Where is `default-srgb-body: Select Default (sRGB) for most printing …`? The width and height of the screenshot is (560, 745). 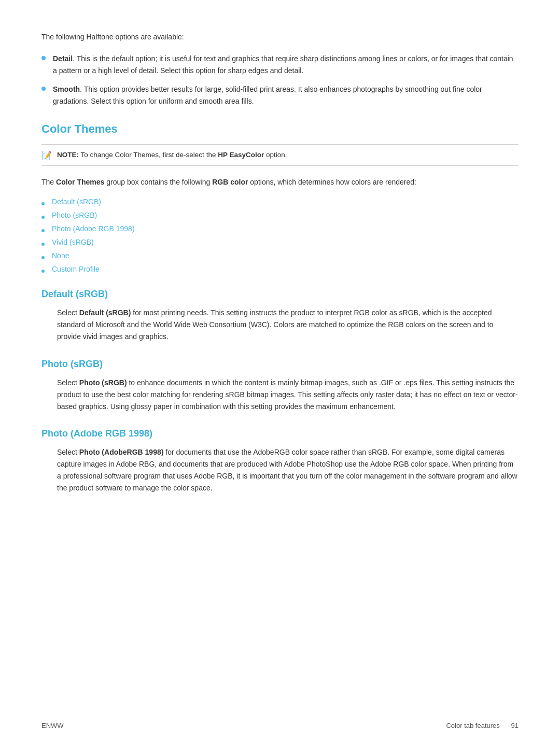 default-srgb-body: Select Default (sRGB) for most printing … is located at coordinates (288, 325).